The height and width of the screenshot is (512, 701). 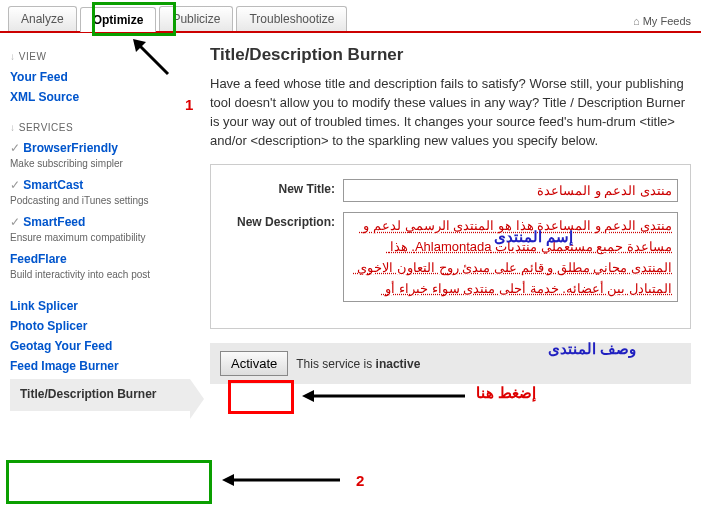 What do you see at coordinates (100, 395) in the screenshot?
I see `sidebar-title-description-burner: Title/Description Burner` at bounding box center [100, 395].